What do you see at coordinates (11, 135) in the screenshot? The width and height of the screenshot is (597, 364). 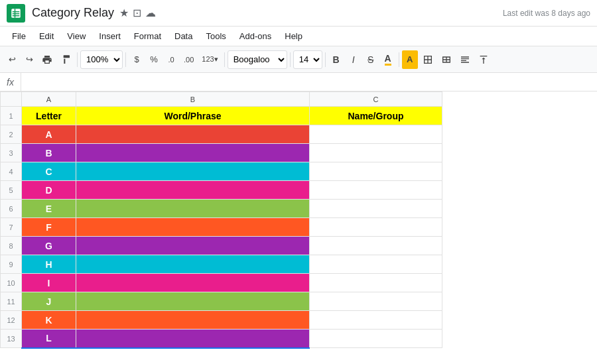 I see `row-num-2: 2` at bounding box center [11, 135].